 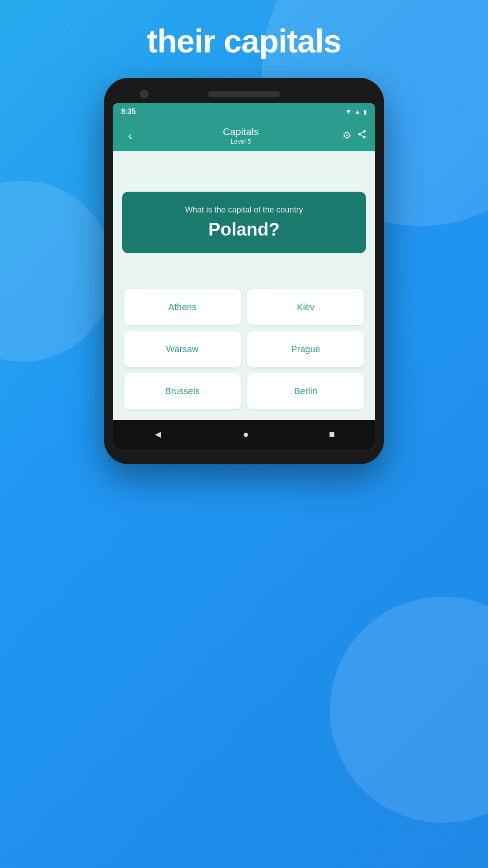 What do you see at coordinates (244, 94) in the screenshot?
I see `phone-speaker` at bounding box center [244, 94].